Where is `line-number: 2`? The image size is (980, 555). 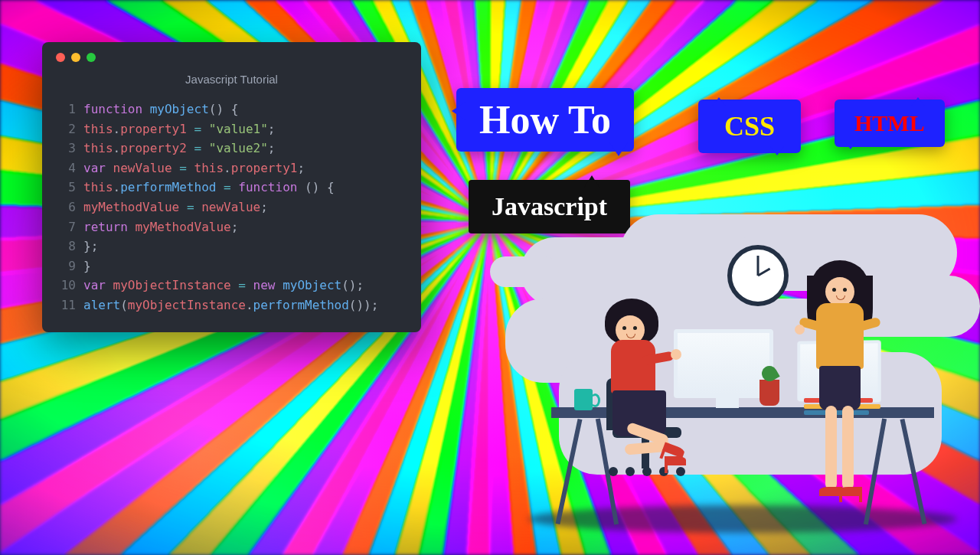 line-number: 2 is located at coordinates (66, 129).